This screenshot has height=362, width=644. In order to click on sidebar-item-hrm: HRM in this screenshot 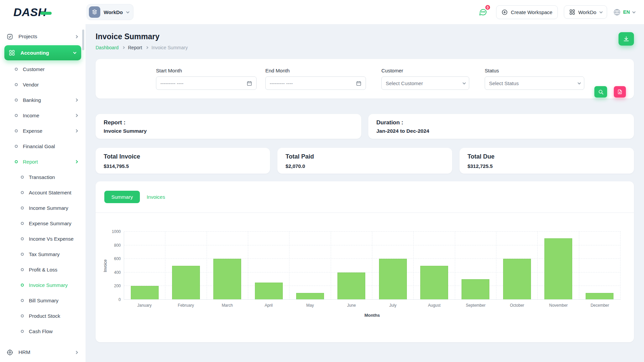, I will do `click(43, 352)`.